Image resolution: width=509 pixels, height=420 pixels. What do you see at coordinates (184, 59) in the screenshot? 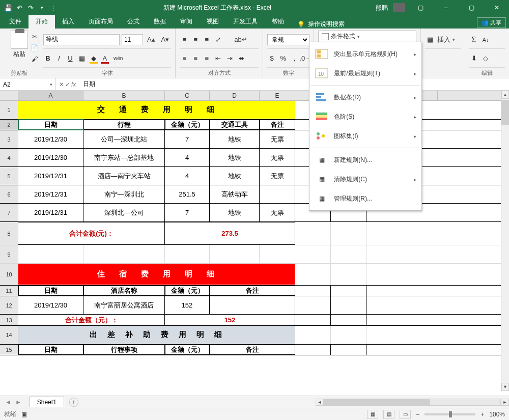
I see `align-left-icon: ≡` at bounding box center [184, 59].